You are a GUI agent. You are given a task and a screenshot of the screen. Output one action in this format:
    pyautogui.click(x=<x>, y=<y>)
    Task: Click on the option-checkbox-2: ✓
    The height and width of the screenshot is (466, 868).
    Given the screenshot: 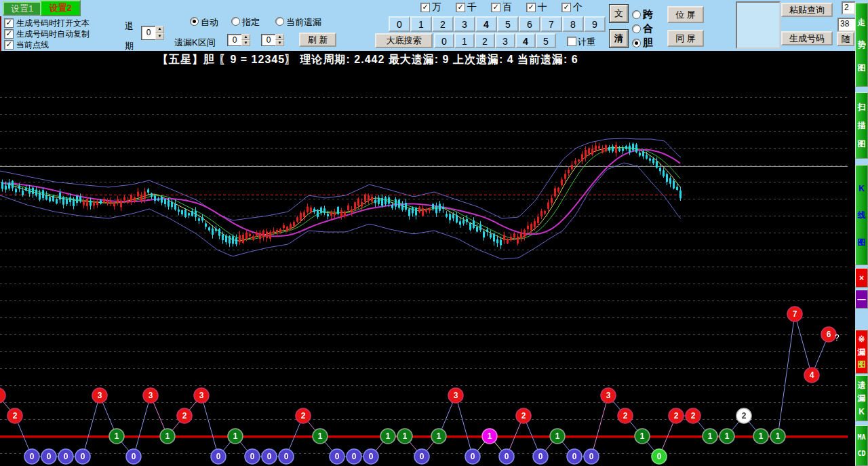 What is the action you would take?
    pyautogui.click(x=9, y=45)
    